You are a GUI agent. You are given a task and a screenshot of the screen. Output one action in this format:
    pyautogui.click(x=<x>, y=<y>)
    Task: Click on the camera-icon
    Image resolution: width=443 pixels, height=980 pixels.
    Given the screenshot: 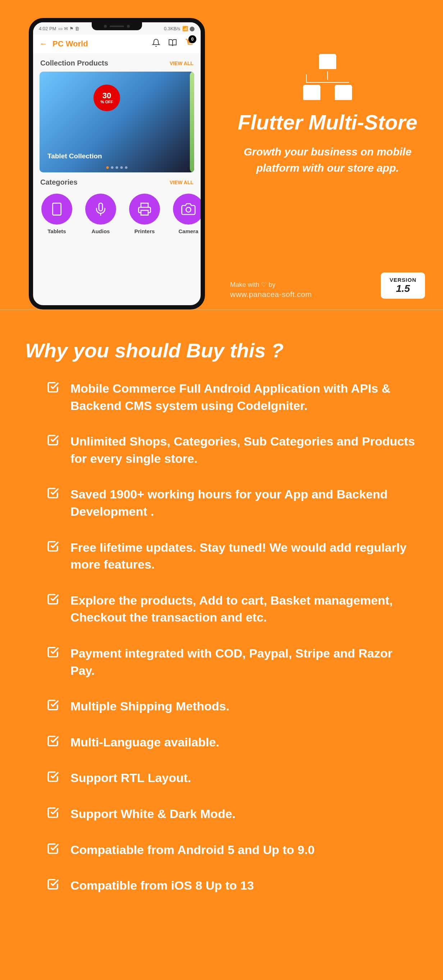 What is the action you would take?
    pyautogui.click(x=187, y=209)
    